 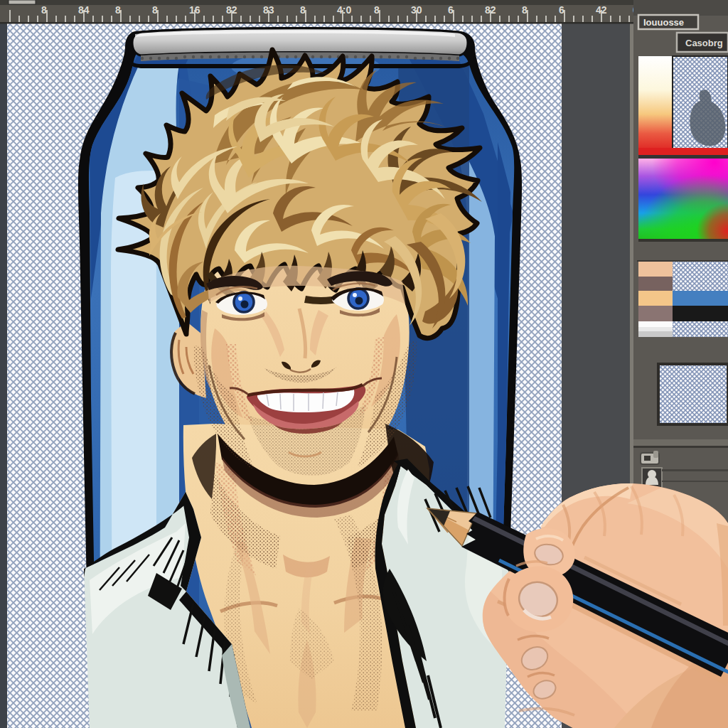 I want to click on svg-text: 83, so click(x=269, y=10).